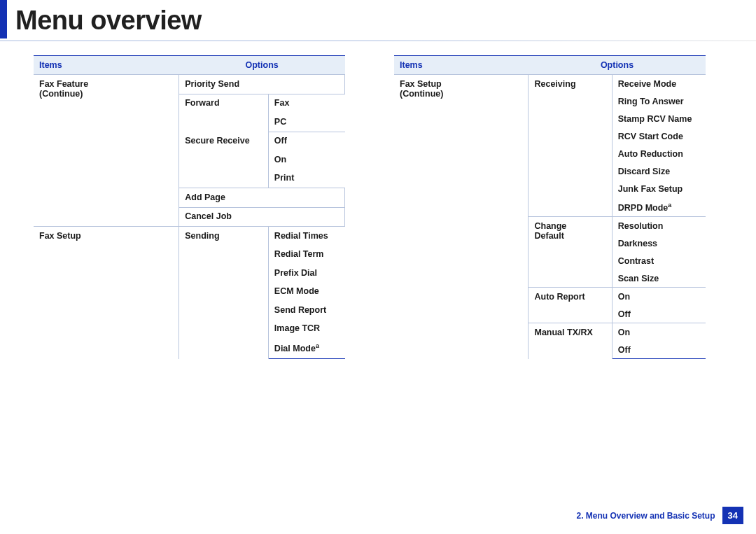  Describe the element at coordinates (106, 151) in the screenshot. I see `cell-fax-feature: Fax Feature (Continue)` at that location.